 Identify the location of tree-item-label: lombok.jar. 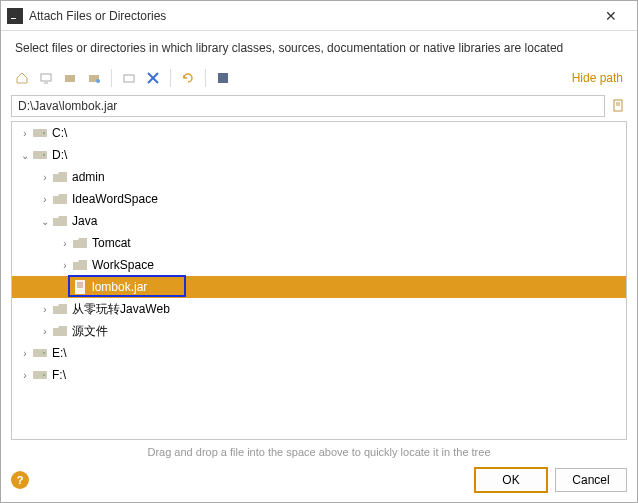
(120, 287).